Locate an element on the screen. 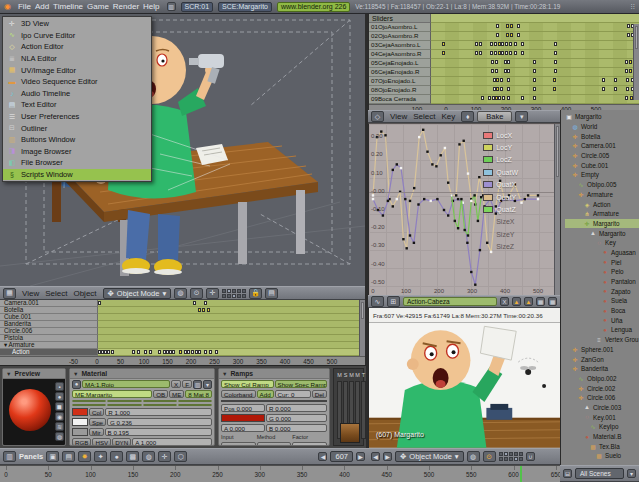 The height and width of the screenshot is (482, 639). action-menu-view: View is located at coordinates (398, 116).